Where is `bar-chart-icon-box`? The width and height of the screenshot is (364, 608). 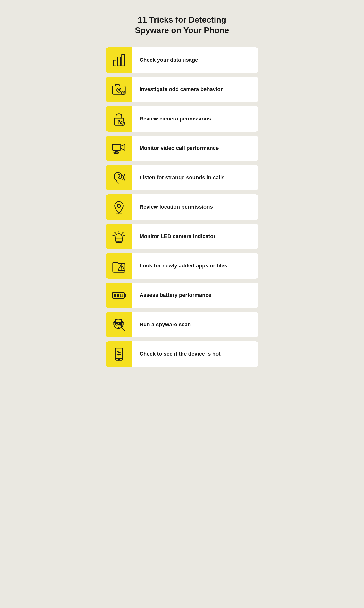 bar-chart-icon-box is located at coordinates (119, 60).